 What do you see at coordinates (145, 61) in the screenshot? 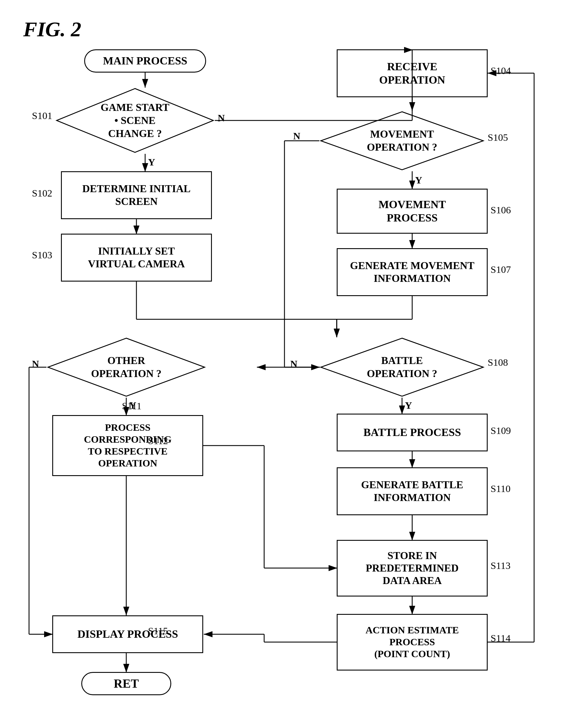
I see `main-process-node: MAIN PROCESS` at bounding box center [145, 61].